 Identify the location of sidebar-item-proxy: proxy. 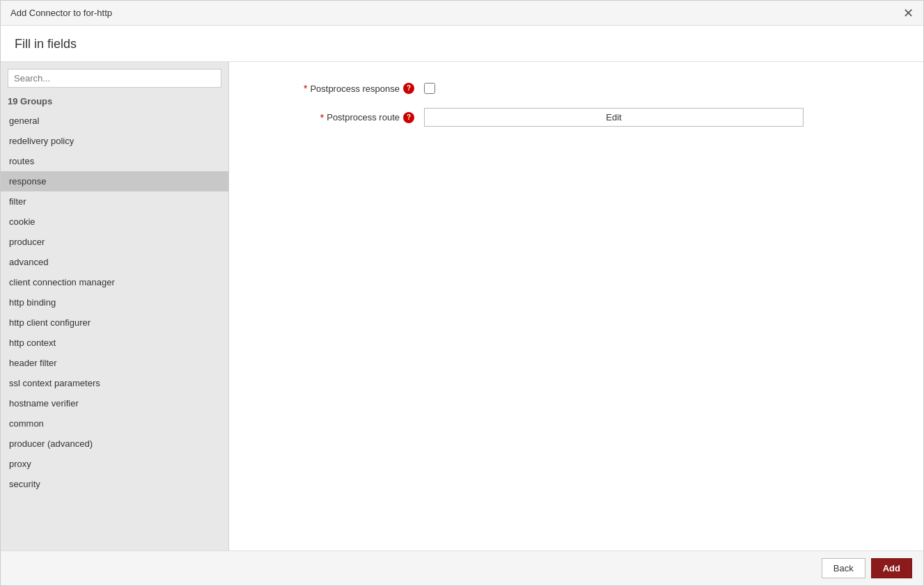
(114, 464).